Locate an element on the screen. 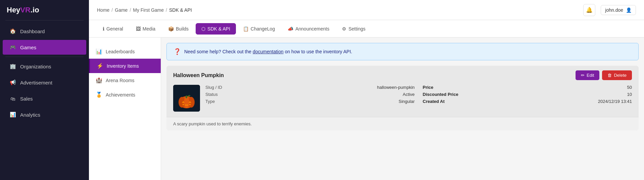 This screenshot has height=180, width=644. info-icon: ℹ is located at coordinates (103, 29).